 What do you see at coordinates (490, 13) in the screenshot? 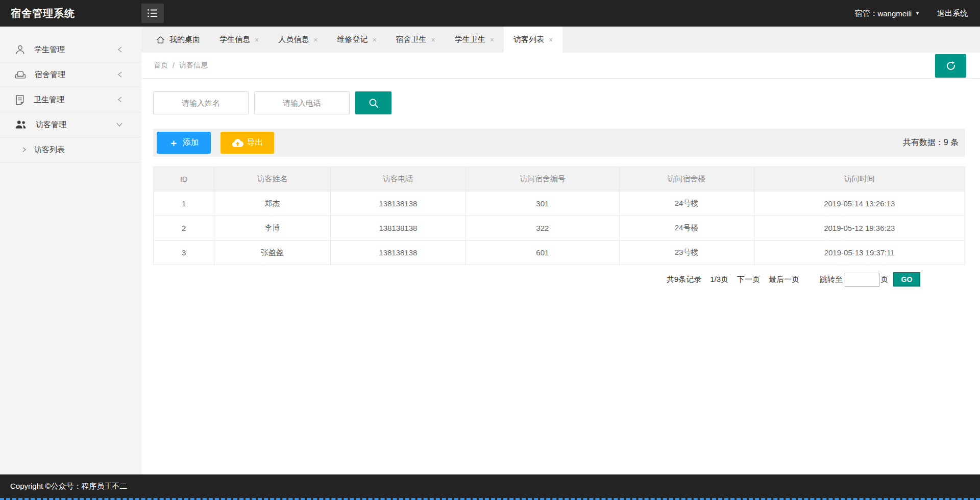
I see `top-bar: 宿舍管理系统 宿管：wangmeili ▼ 退出系统` at bounding box center [490, 13].